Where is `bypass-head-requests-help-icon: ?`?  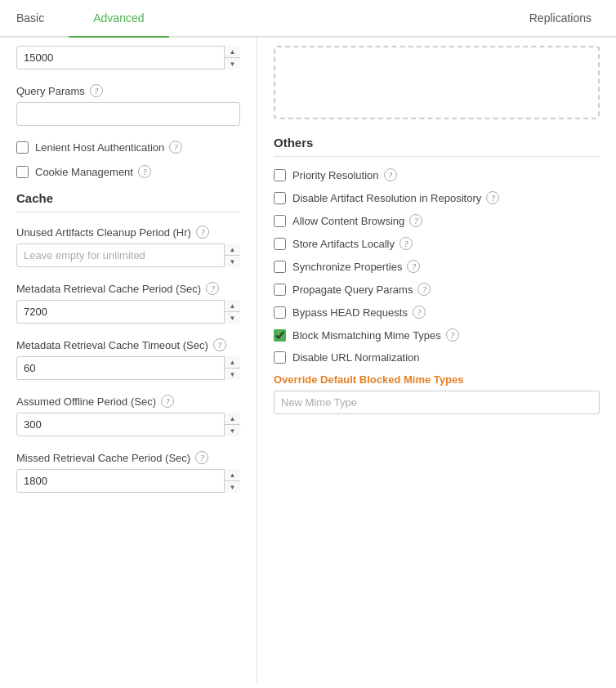
bypass-head-requests-help-icon: ? is located at coordinates (419, 312).